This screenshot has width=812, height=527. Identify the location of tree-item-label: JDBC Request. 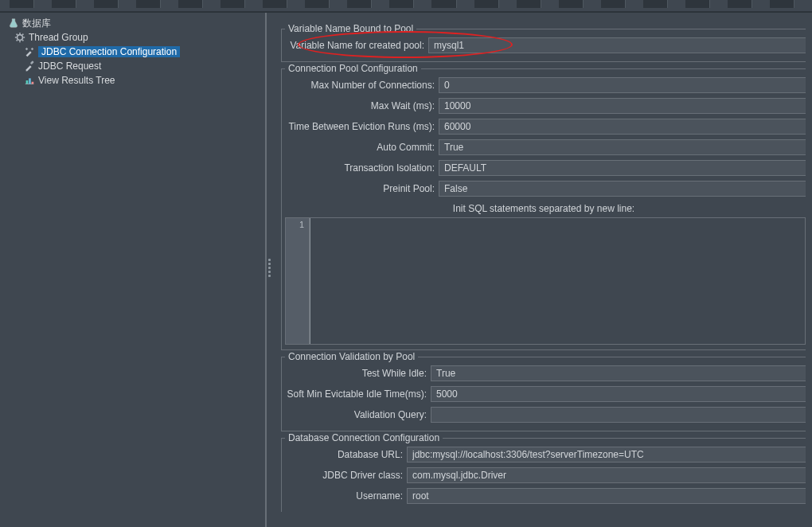
(70, 66).